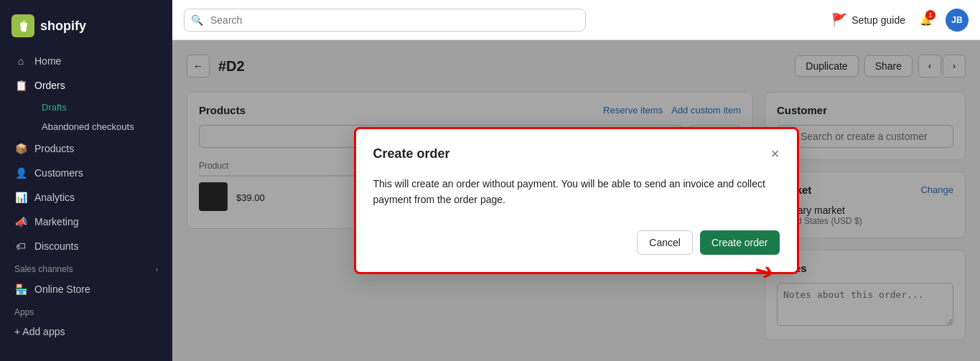 The image size is (980, 361). What do you see at coordinates (86, 173) in the screenshot?
I see `sidebar-item-customers: 👤 Customers` at bounding box center [86, 173].